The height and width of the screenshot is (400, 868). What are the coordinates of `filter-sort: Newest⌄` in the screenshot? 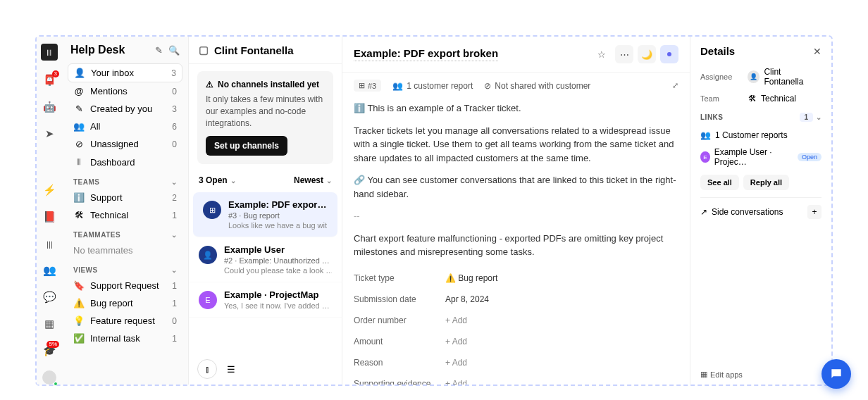 It's located at (313, 180).